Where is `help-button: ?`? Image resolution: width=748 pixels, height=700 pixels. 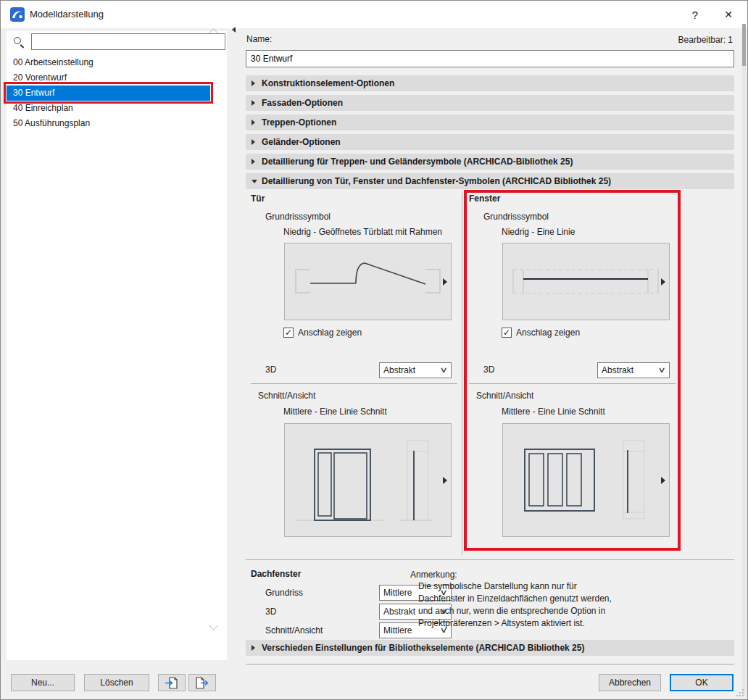
help-button: ? is located at coordinates (695, 14).